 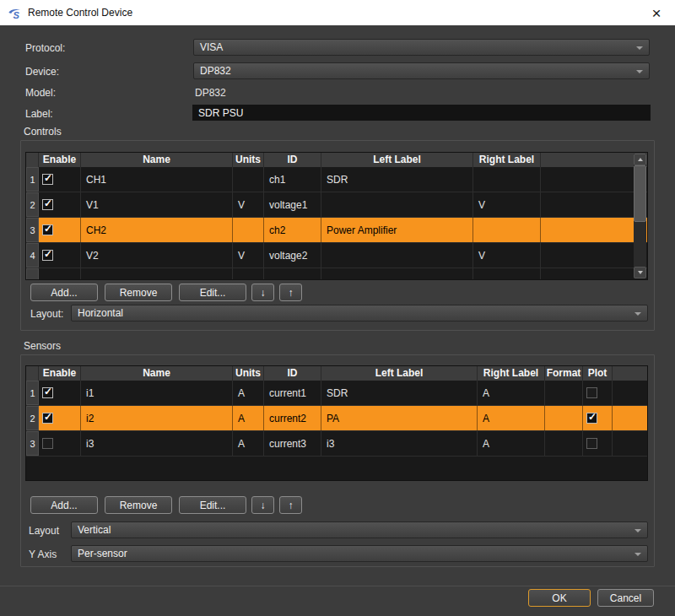 I want to click on cell-id: current1, so click(x=293, y=393).